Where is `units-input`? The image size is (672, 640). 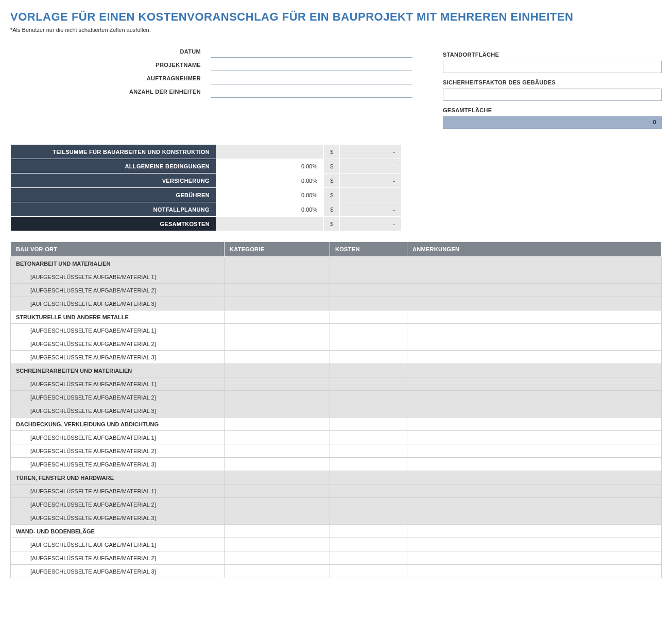 units-input is located at coordinates (312, 92).